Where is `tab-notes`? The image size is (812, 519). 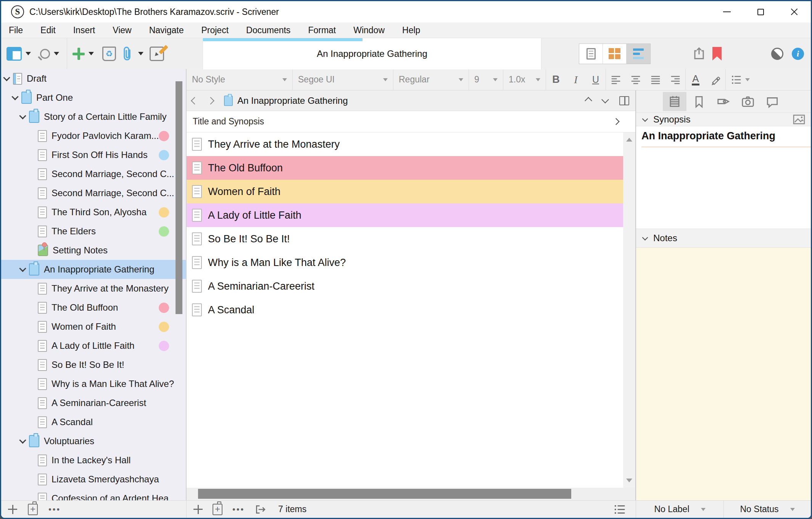
tab-notes is located at coordinates (675, 102).